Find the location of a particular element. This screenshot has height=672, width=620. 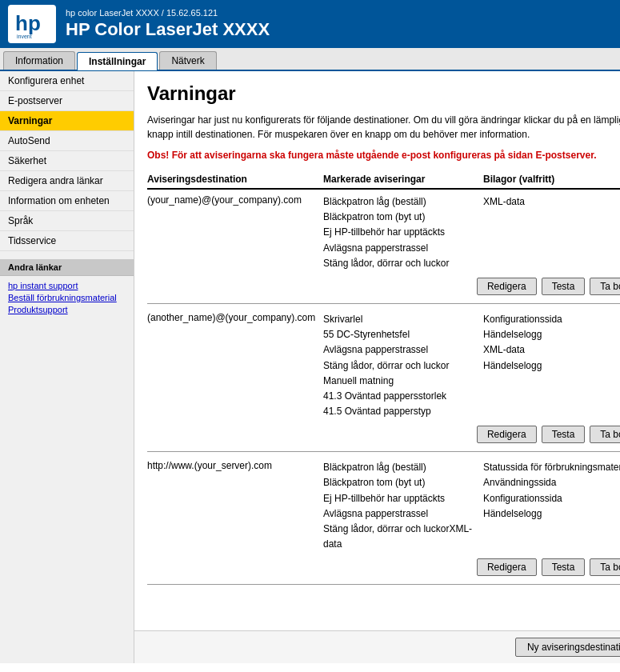

sidebar-item-sprak: Språk is located at coordinates (67, 221).